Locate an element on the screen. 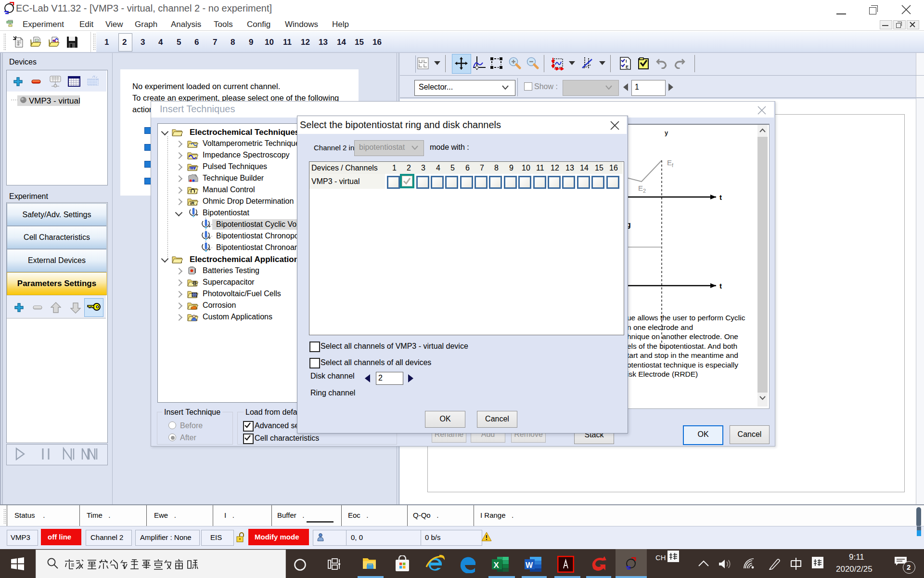  svg-text: E is located at coordinates (627, 67).